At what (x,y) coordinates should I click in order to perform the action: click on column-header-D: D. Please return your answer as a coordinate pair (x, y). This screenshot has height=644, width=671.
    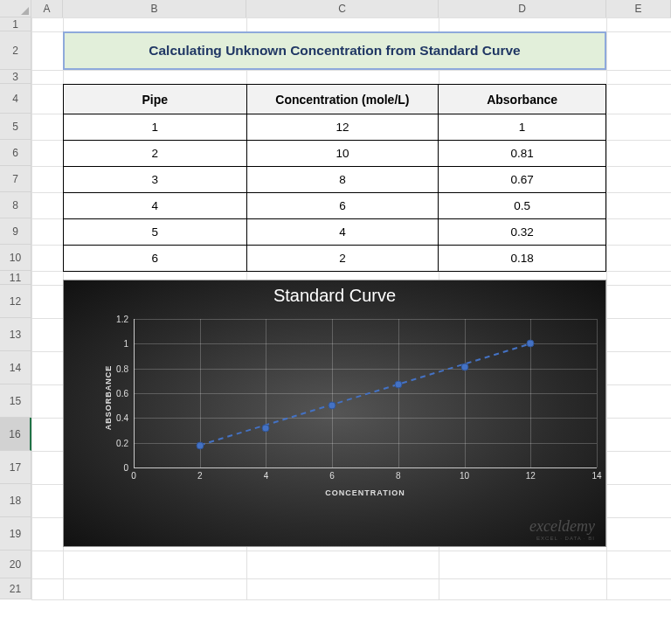
    Looking at the image, I should click on (522, 9).